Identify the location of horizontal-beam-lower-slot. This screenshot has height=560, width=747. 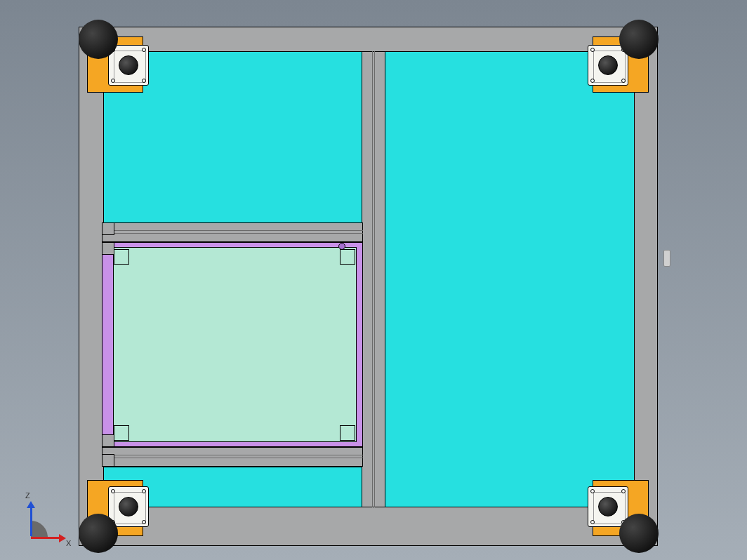
(232, 456).